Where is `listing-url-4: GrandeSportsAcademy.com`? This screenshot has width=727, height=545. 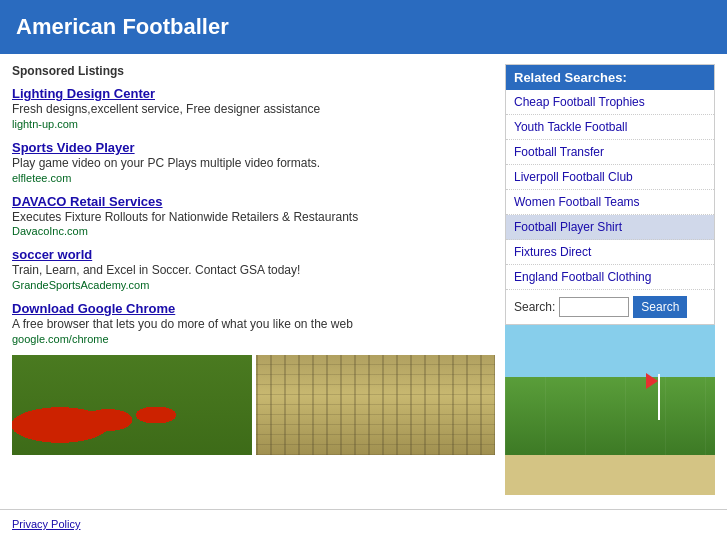
listing-url-4: GrandeSportsAcademy.com is located at coordinates (254, 285).